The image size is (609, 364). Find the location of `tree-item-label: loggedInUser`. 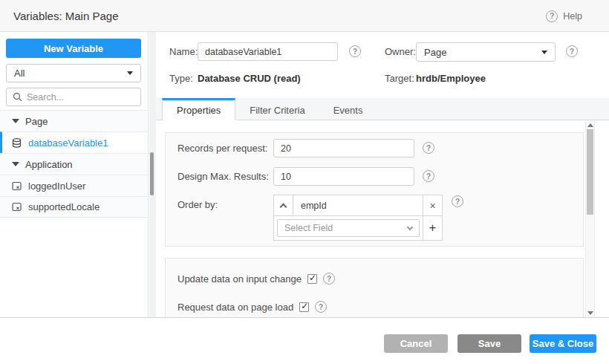

tree-item-label: loggedInUser is located at coordinates (56, 186).